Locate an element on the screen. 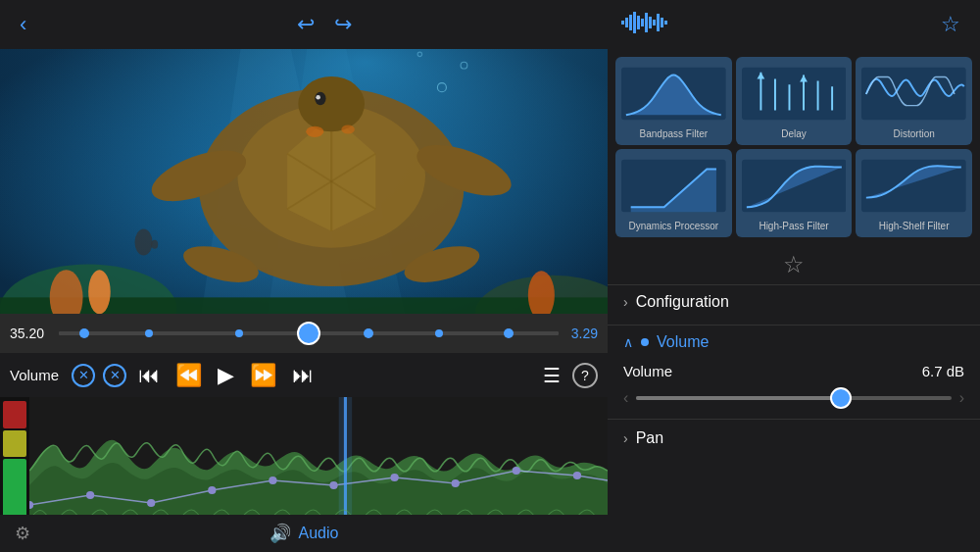 Image resolution: width=980 pixels, height=552 pixels. slider-fill is located at coordinates (739, 398).